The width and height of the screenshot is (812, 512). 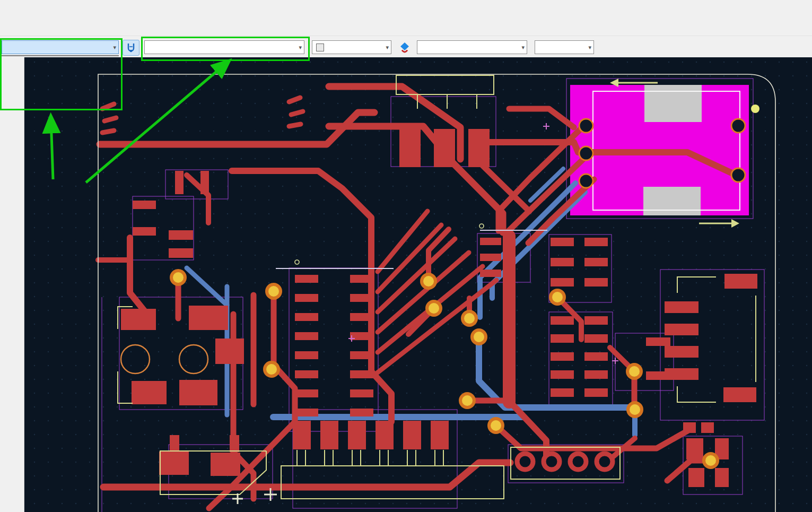 I want to click on menu-bar, so click(x=406, y=6).